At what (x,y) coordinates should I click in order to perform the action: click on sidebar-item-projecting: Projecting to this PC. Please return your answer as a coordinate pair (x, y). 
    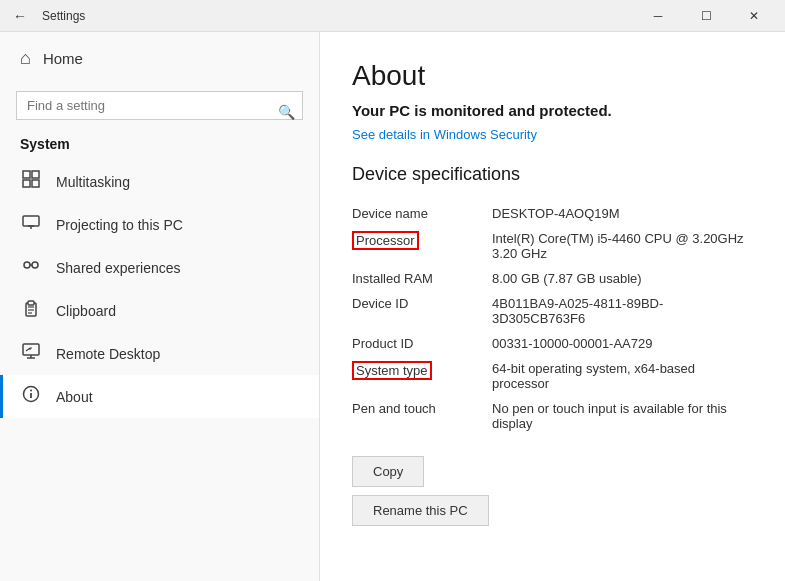
    Looking at the image, I should click on (160, 224).